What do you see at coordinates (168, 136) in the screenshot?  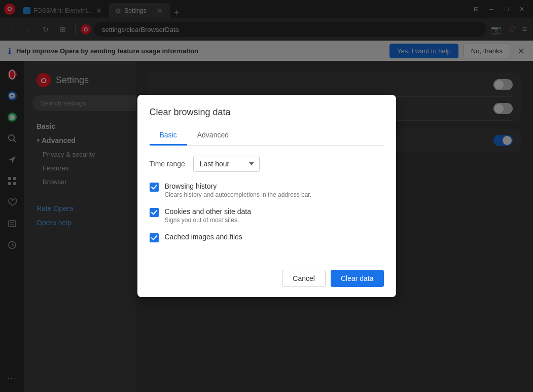 I see `modal-tab-basic: Basic` at bounding box center [168, 136].